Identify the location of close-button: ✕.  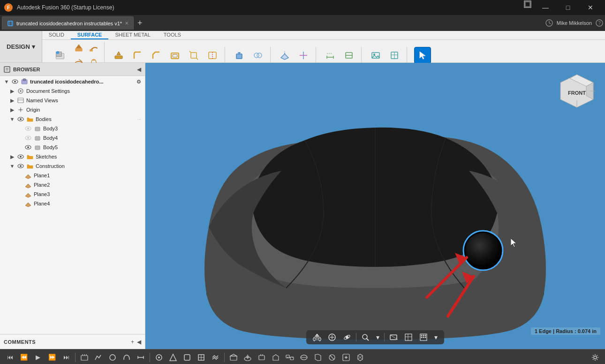
(590, 8).